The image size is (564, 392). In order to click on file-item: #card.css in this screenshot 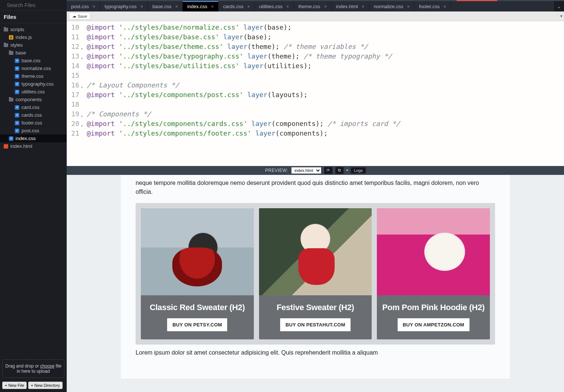, I will do `click(33, 107)`.